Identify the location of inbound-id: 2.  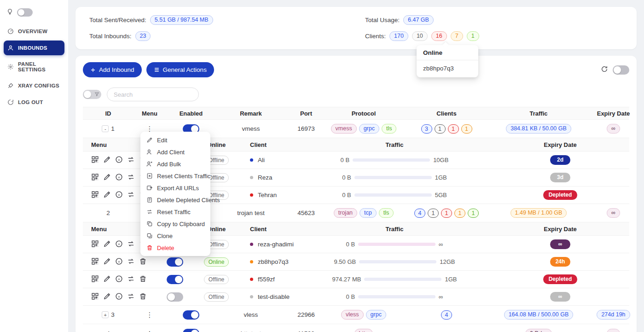
(108, 213).